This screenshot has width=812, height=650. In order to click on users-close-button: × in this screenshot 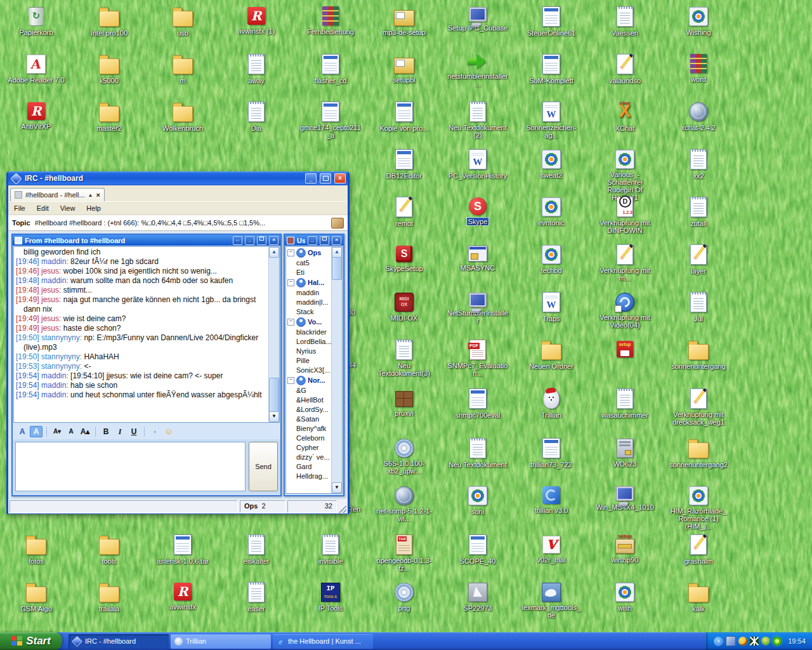, I will do `click(336, 241)`.